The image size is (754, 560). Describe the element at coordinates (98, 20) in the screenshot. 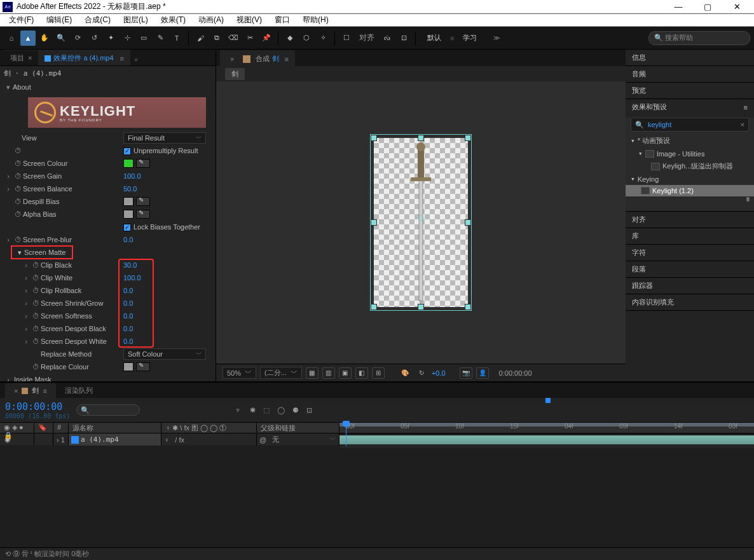

I see `menu-composition: 合成(C)` at that location.